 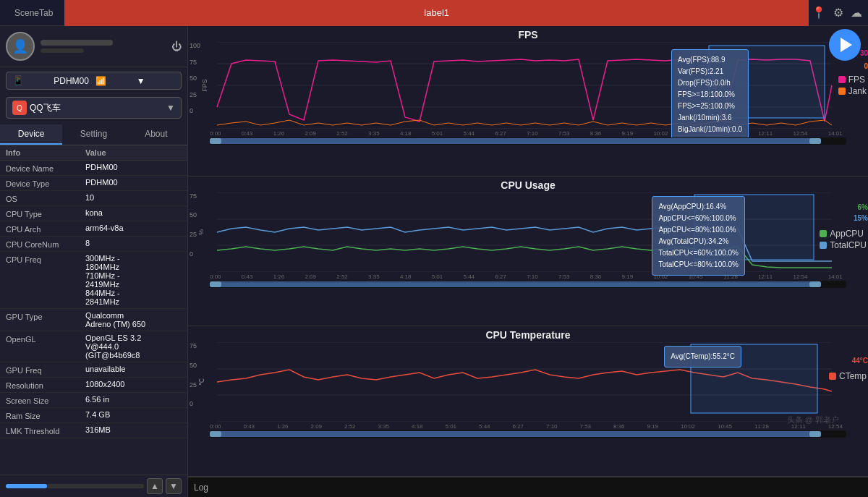 What do you see at coordinates (133, 384) in the screenshot?
I see `info-val: 1080x2400` at bounding box center [133, 384].